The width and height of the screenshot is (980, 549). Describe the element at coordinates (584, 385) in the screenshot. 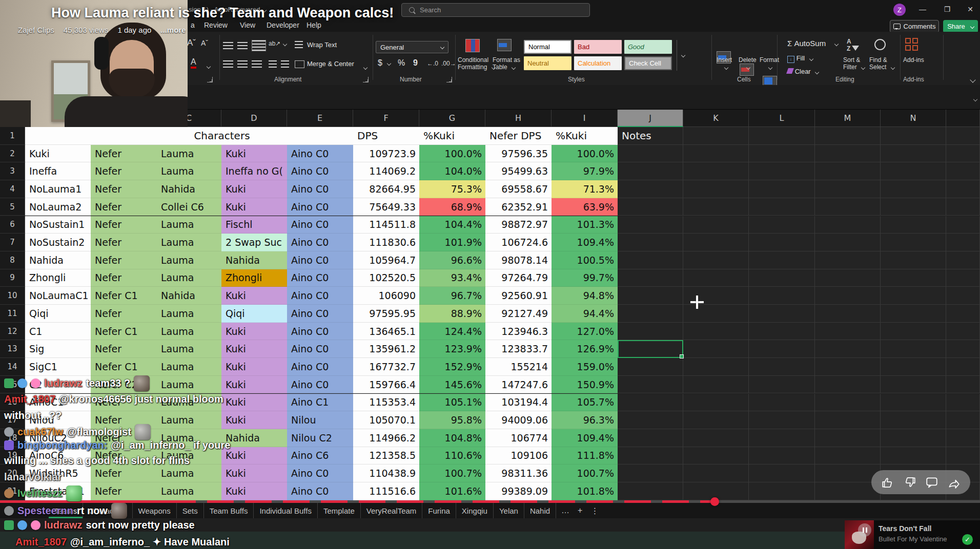

I see `cell-pct2-r15: 150.9%` at that location.